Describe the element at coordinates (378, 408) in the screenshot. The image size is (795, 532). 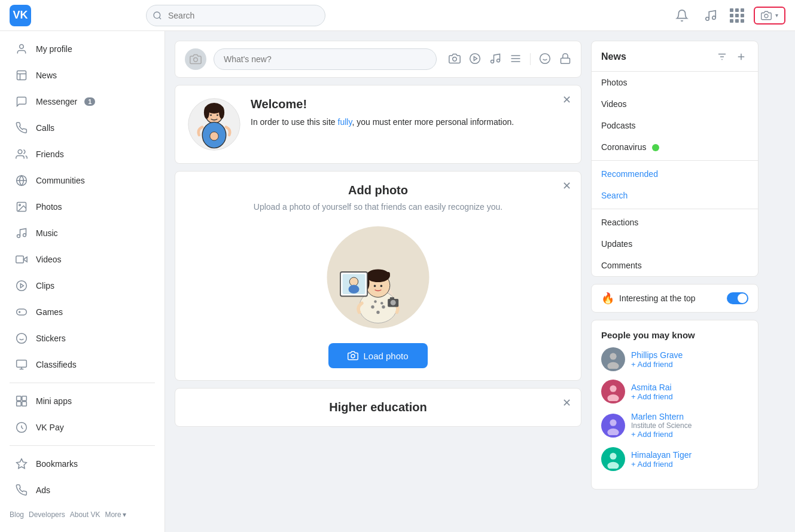
I see `higher-education-card: ✕ Higher education` at that location.